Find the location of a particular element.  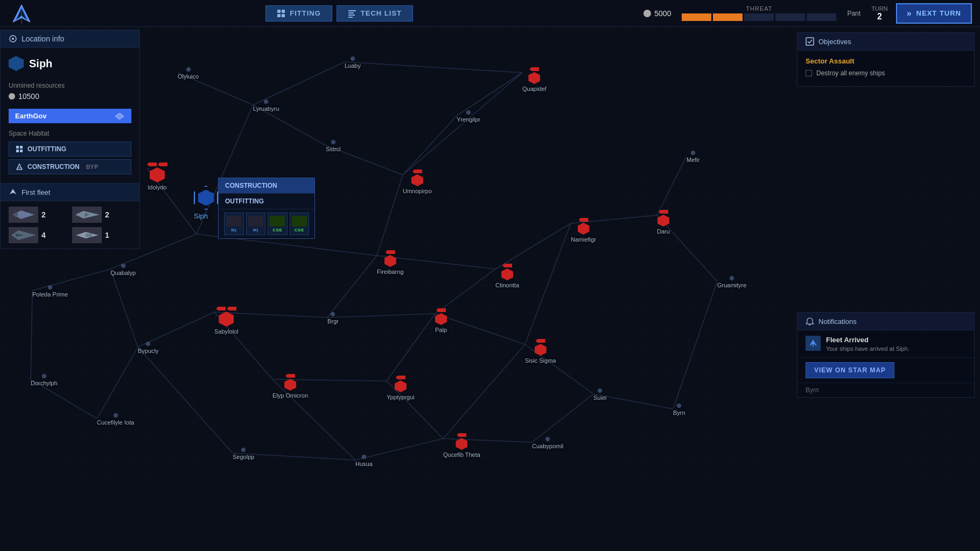

map-node-bypucly: Bypucly is located at coordinates (149, 348).